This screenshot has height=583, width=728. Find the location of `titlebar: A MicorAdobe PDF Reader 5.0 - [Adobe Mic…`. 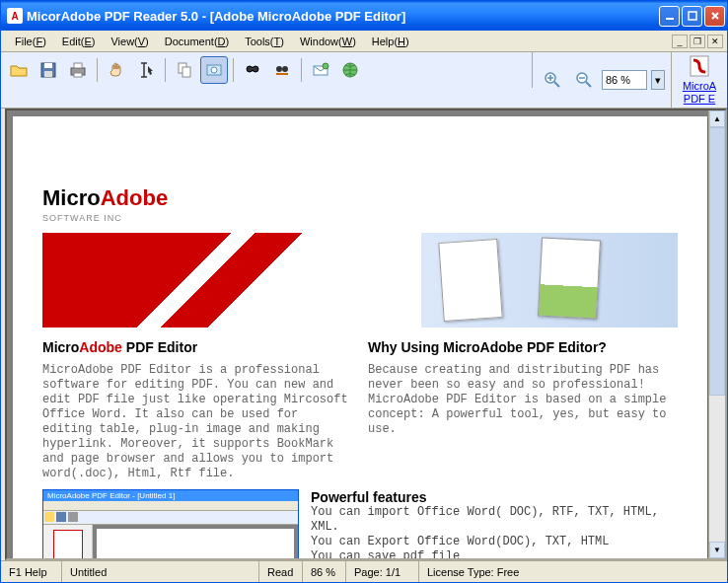

titlebar: A MicorAdobe PDF Reader 5.0 - [Adobe Mic… is located at coordinates (364, 16).